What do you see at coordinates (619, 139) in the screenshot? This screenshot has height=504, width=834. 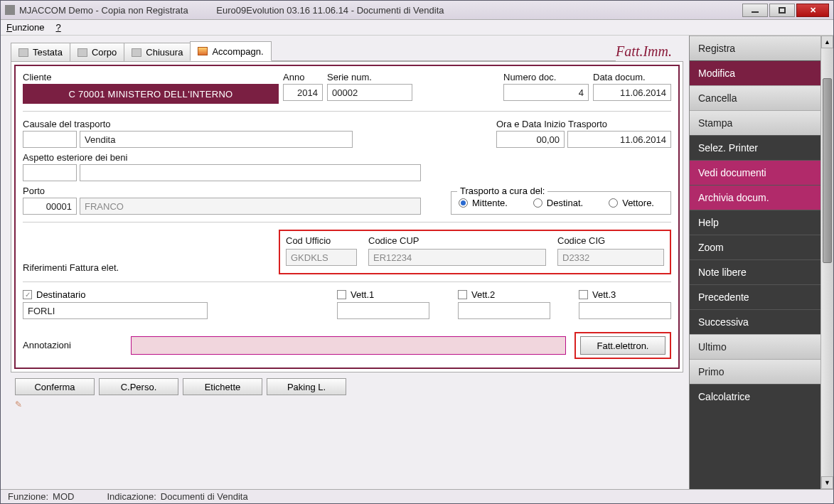 I see `datatrasp-field: 11.06.2014` at bounding box center [619, 139].